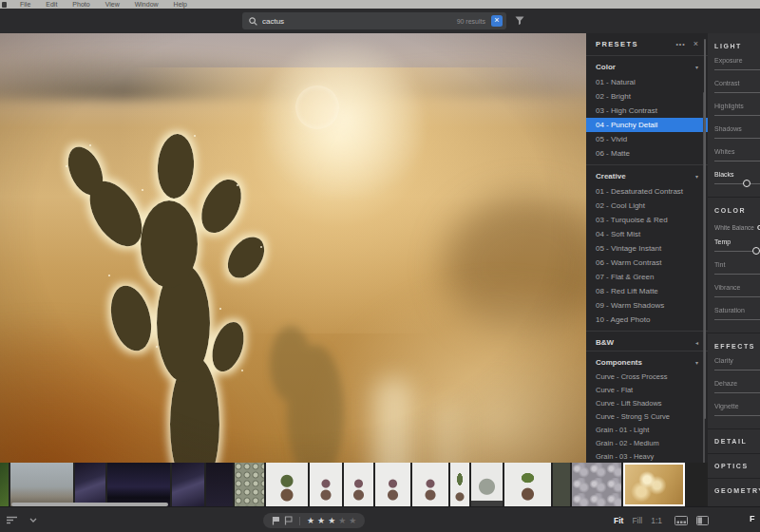 This screenshot has height=532, width=760. Describe the element at coordinates (647, 456) in the screenshot. I see `preset-item: Grain - 03 - Heavy` at that location.